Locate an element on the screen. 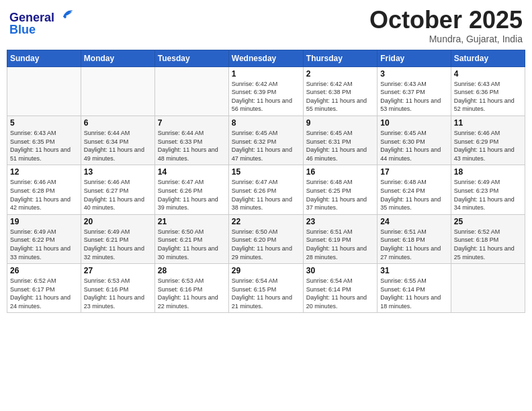 The width and height of the screenshot is (532, 411). day-number: 9 is located at coordinates (340, 123).